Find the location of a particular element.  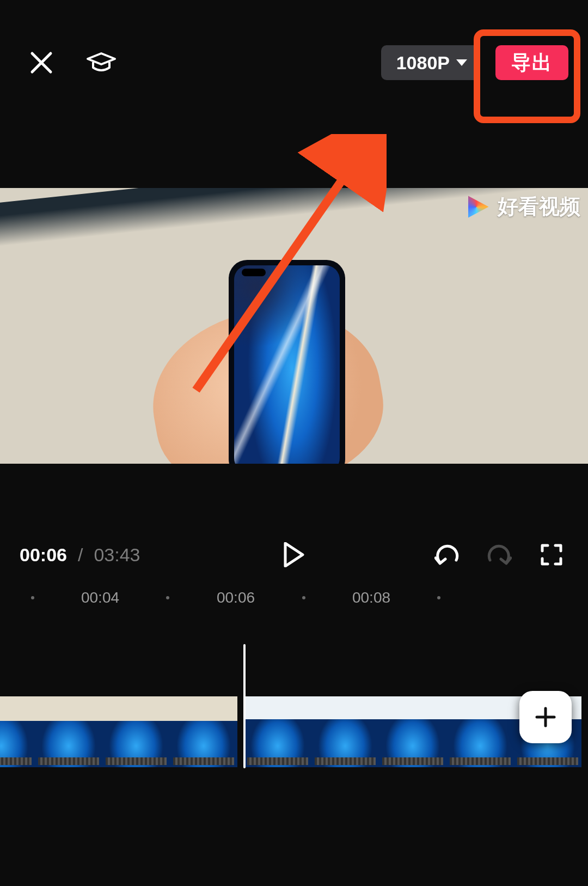

phone-mockup is located at coordinates (287, 362).